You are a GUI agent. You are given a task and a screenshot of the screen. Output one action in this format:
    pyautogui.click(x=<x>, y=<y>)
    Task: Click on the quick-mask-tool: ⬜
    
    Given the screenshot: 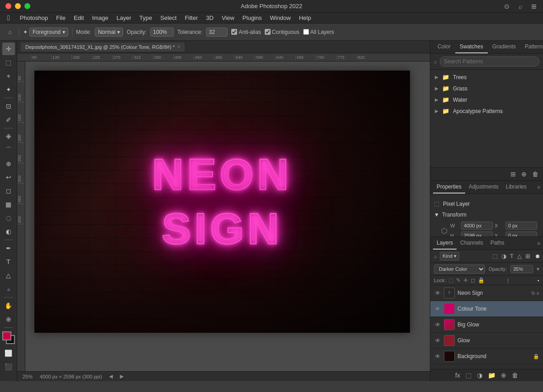 What is the action you would take?
    pyautogui.click(x=9, y=353)
    